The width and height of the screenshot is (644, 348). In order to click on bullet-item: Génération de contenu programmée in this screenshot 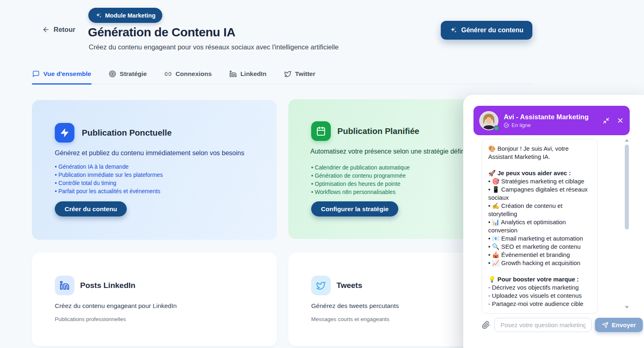, I will do `click(361, 176)`.